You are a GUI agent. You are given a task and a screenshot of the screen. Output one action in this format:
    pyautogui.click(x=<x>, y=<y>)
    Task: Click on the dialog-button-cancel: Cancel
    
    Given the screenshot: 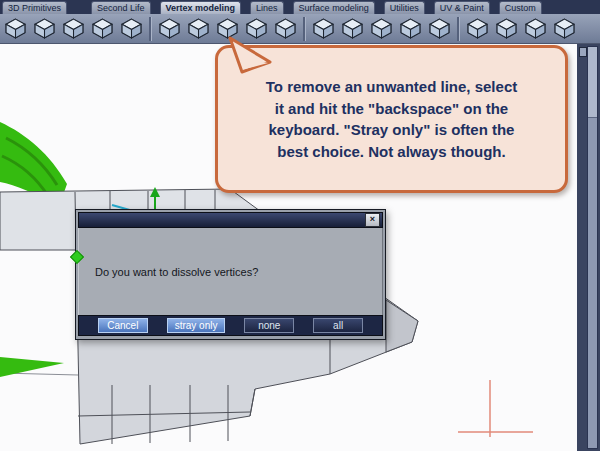 What is the action you would take?
    pyautogui.click(x=123, y=326)
    